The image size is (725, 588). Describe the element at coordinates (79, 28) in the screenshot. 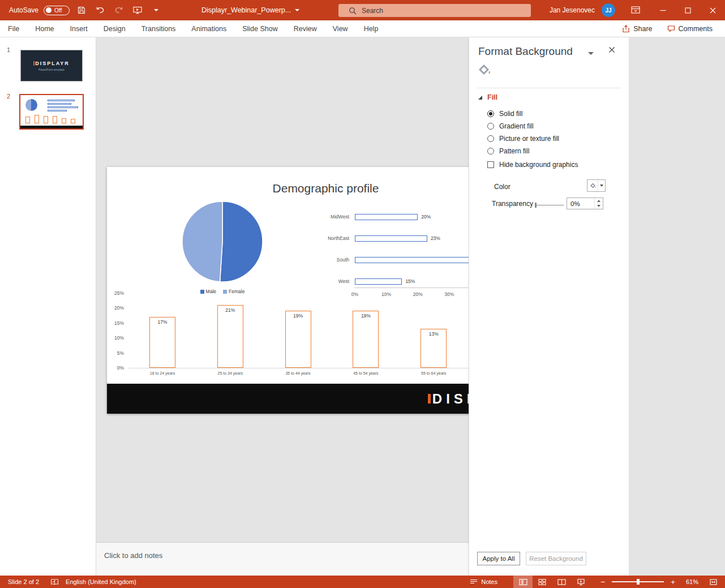

I see `tab-insert: Insert` at that location.